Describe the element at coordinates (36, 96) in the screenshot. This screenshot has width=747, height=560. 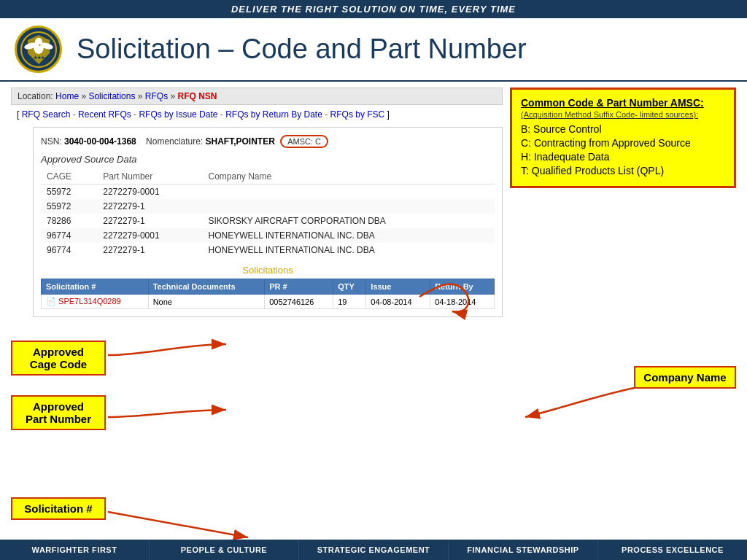
I see `breadcrumb-prefix: Location:` at that location.